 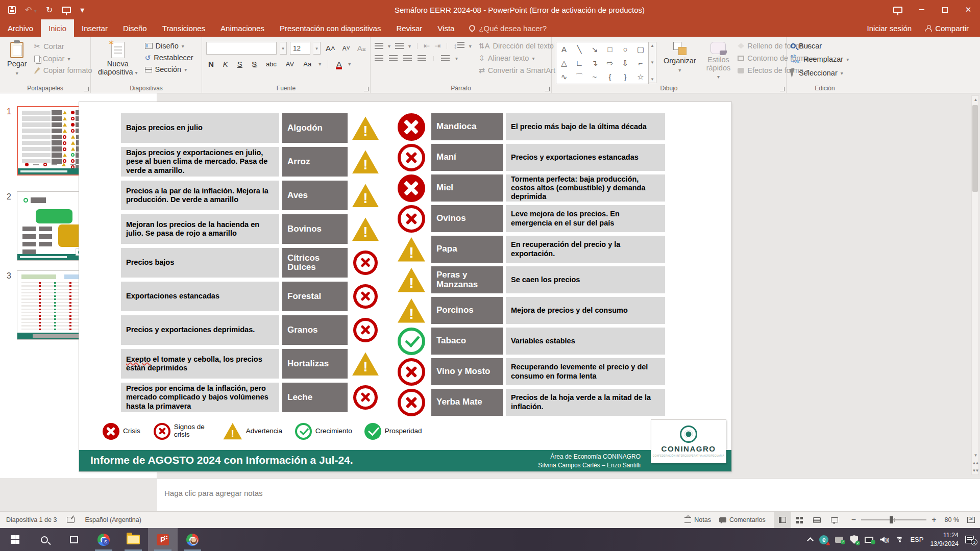 What do you see at coordinates (625, 77) in the screenshot?
I see `shape-right-brace-icon: }` at bounding box center [625, 77].